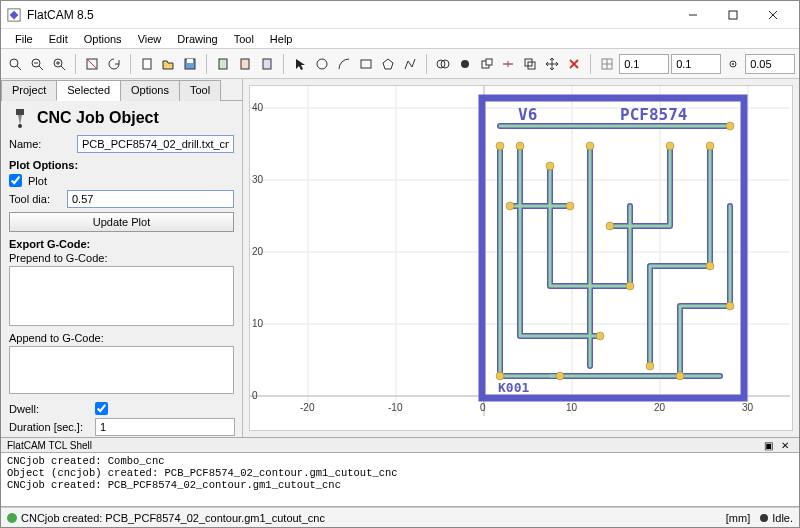  Describe the element at coordinates (173, 518) in the screenshot. I see `status-message: CNCjob created: PCB_PCF8574_02_contour.g…` at that location.